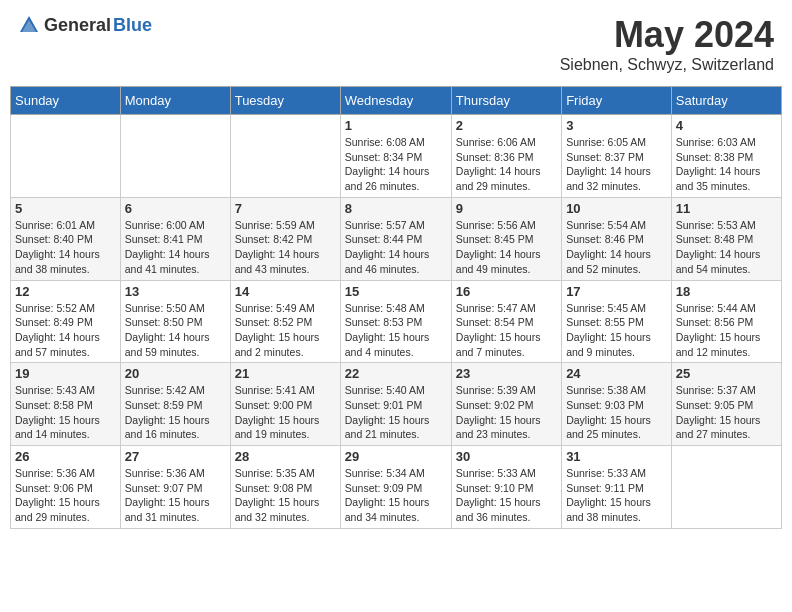 The height and width of the screenshot is (612, 792). Describe the element at coordinates (726, 164) in the screenshot. I see `day-info: Sunrise: 6:03 AMSunset: 8:38 PMDaylight:…` at that location.